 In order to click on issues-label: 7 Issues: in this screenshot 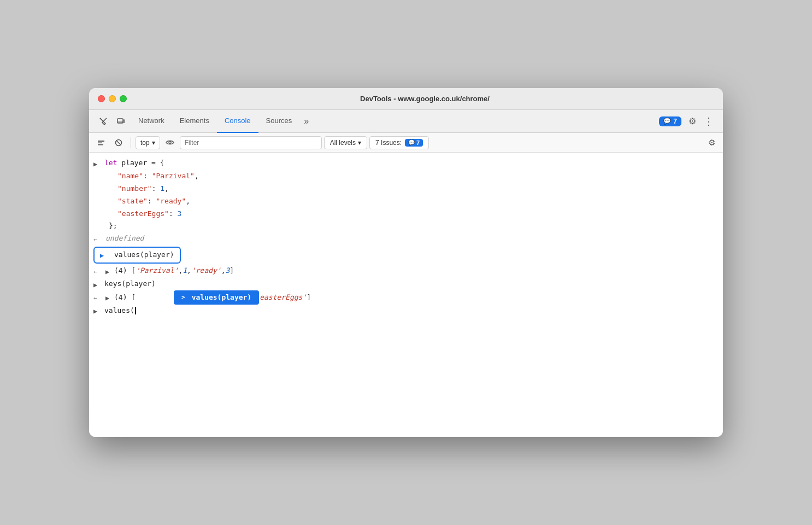, I will do `click(389, 143)`.